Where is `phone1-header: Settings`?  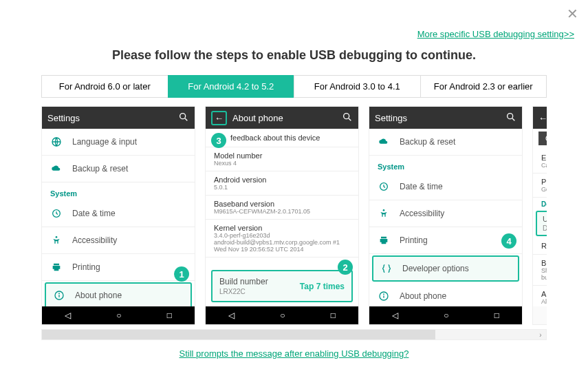 phone1-header: Settings is located at coordinates (113, 118).